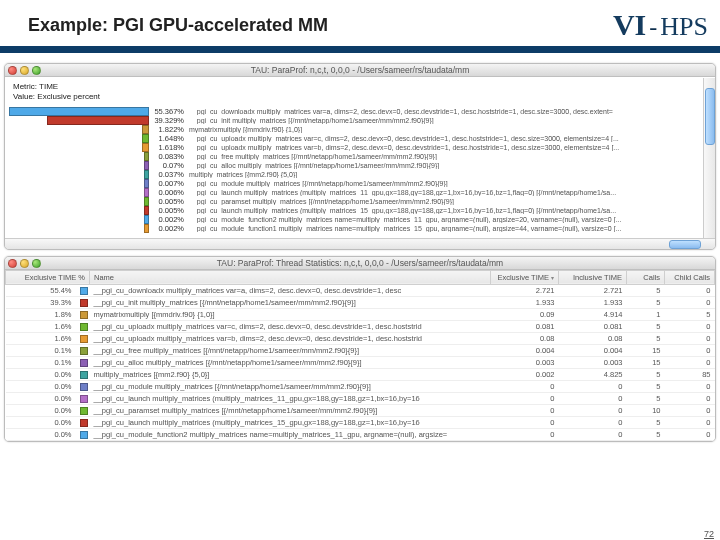 Image resolution: width=720 pixels, height=540 pixels. I want to click on logo-dash: -, so click(653, 28).